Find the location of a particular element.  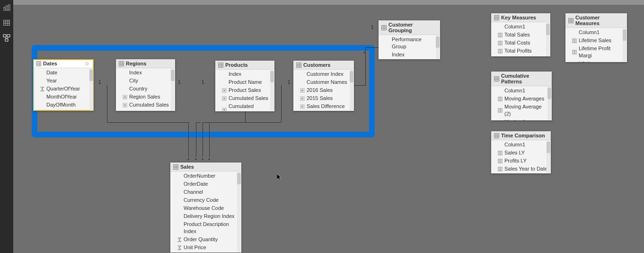

table-header: Regions is located at coordinates (146, 63).